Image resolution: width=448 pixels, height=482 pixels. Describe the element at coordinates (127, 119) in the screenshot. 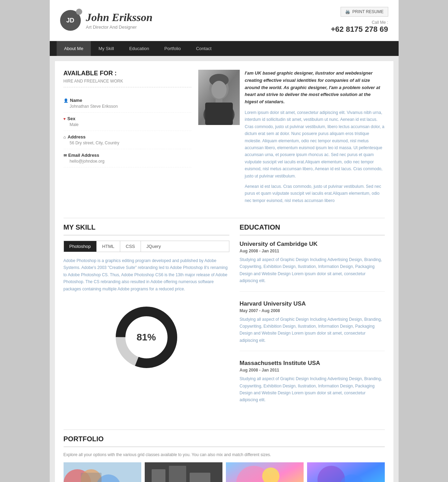

I see `sex-label: Sex` at that location.